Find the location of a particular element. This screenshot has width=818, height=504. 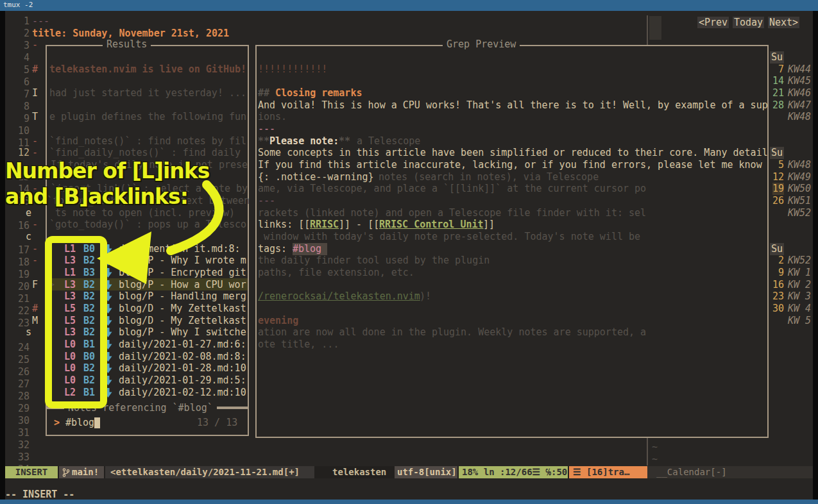

preview-dim-fragment: notes (search in notes), via Telescope is located at coordinates (489, 177).